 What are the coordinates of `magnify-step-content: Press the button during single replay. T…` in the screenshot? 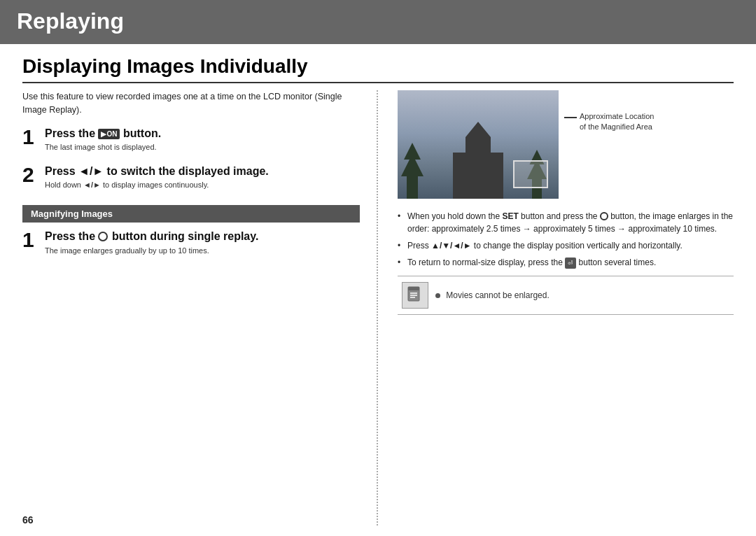 It's located at (202, 246).